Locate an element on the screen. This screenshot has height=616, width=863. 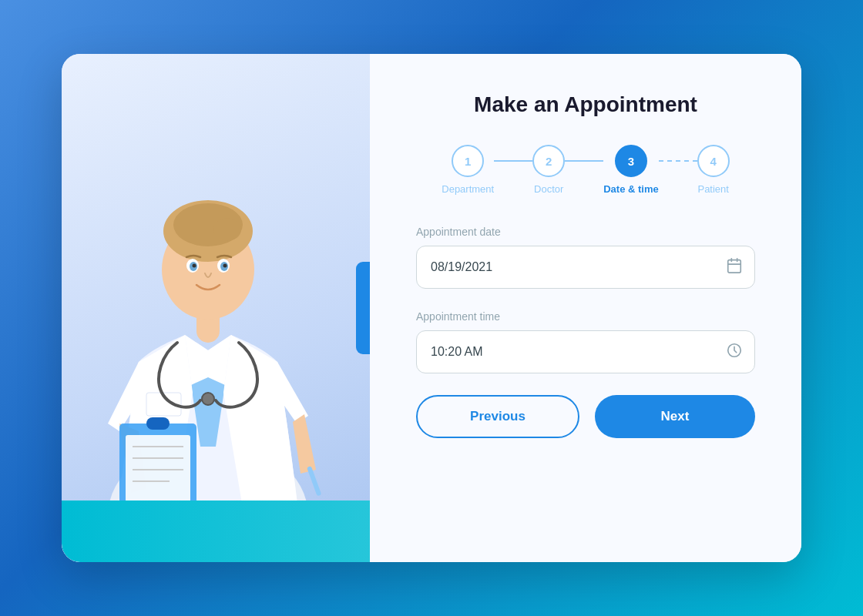
time-field-group: Appointment time is located at coordinates (586, 342).